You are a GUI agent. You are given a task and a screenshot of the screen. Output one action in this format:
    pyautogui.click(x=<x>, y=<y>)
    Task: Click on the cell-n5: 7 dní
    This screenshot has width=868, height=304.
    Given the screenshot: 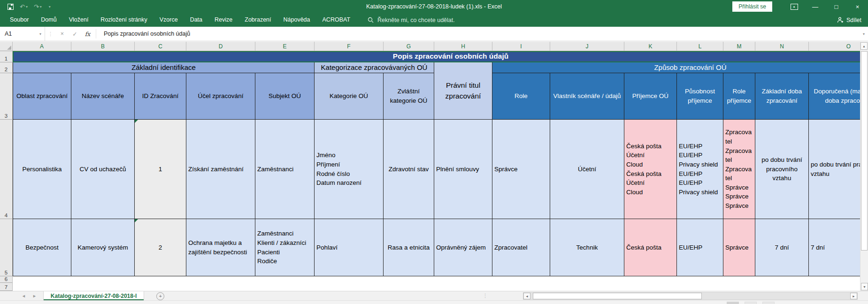 What is the action you would take?
    pyautogui.click(x=782, y=248)
    